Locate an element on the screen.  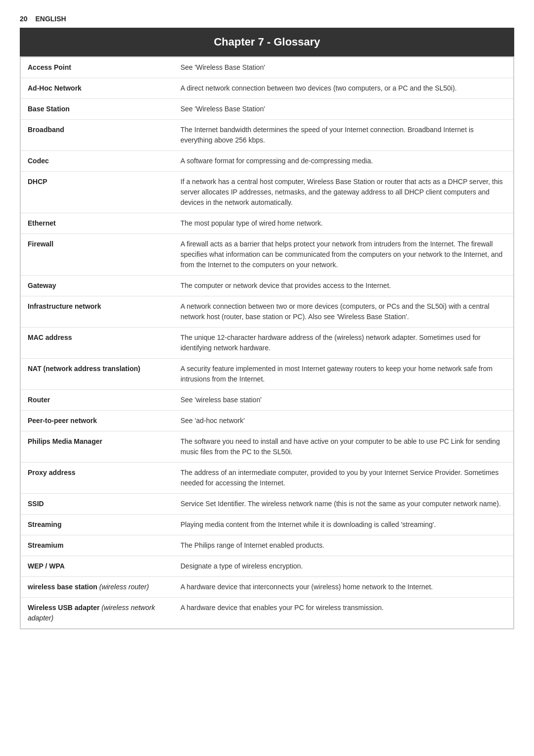
glossary-definition: Designate a type of wireless encryption. is located at coordinates (344, 567).